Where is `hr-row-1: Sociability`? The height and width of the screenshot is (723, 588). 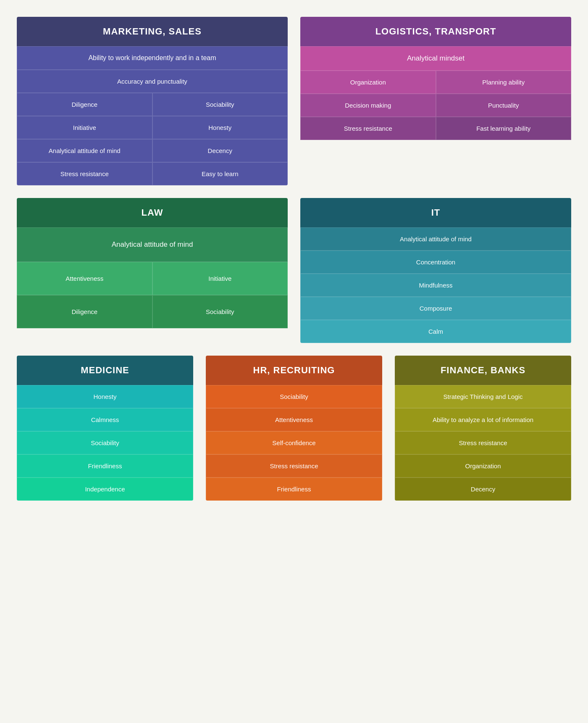
hr-row-1: Sociability is located at coordinates (294, 397).